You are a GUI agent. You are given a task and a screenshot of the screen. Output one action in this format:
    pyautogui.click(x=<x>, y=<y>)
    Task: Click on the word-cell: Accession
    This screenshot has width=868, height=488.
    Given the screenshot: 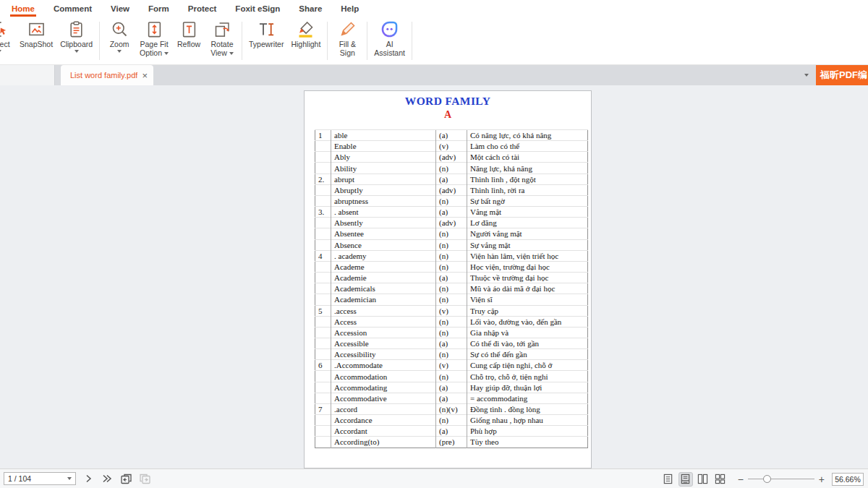 What is the action you would take?
    pyautogui.click(x=383, y=333)
    